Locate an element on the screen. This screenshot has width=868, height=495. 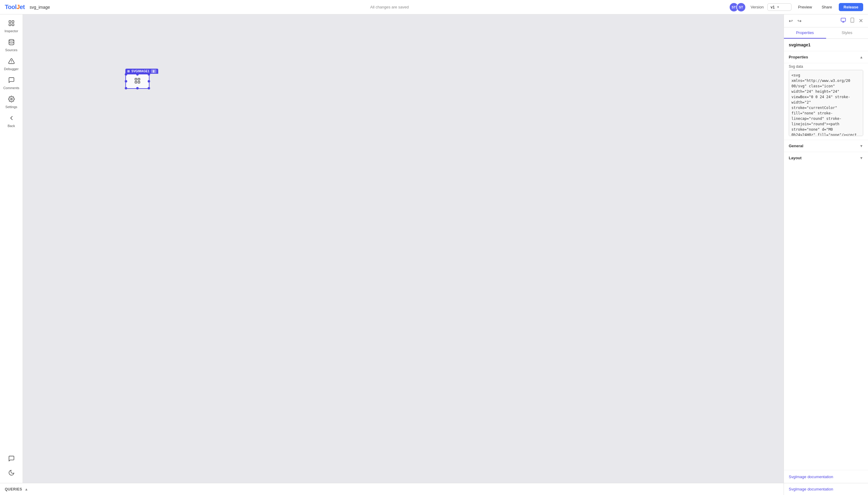
layout-section-header: Layout ▼ is located at coordinates (826, 158).